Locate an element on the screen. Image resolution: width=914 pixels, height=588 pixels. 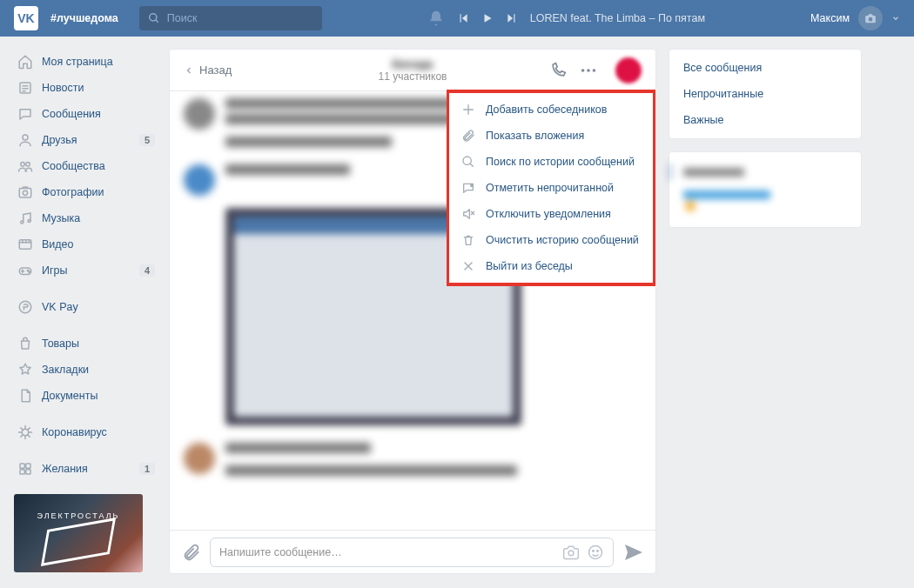
send-icon is located at coordinates (633, 552).